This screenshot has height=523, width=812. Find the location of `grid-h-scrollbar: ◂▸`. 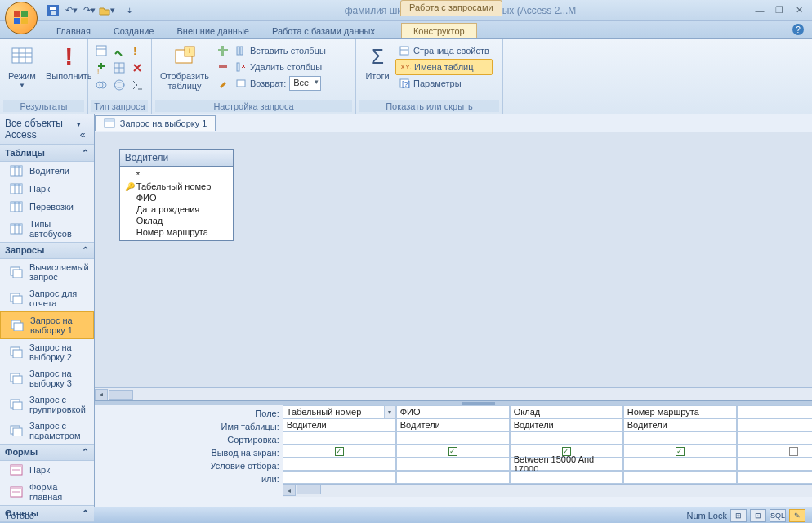

grid-h-scrollbar: ◂▸ is located at coordinates (547, 490).